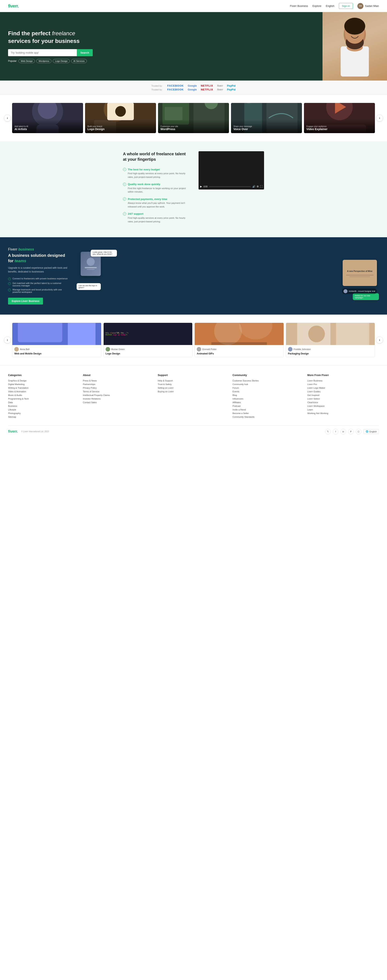 This screenshot has width=387, height=980. What do you see at coordinates (239, 340) in the screenshot?
I see `popular-card-gif: Emmett Potter Animated GIFs` at bounding box center [239, 340].